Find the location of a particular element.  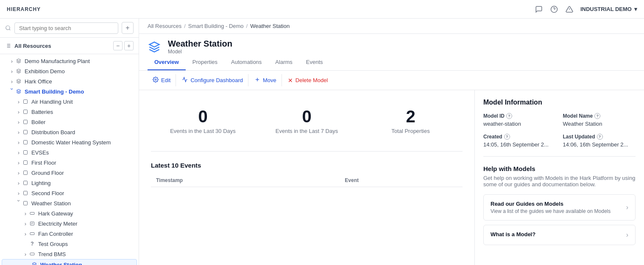

model-id-field: Model ID ? weather-station is located at coordinates (520, 120).